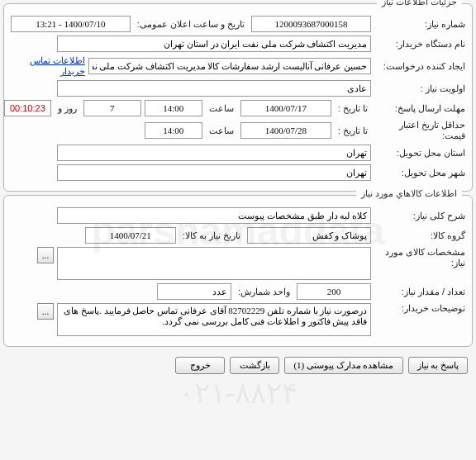 The width and height of the screenshot is (476, 460). What do you see at coordinates (214, 263) in the screenshot?
I see `goods-spec-field` at bounding box center [214, 263].